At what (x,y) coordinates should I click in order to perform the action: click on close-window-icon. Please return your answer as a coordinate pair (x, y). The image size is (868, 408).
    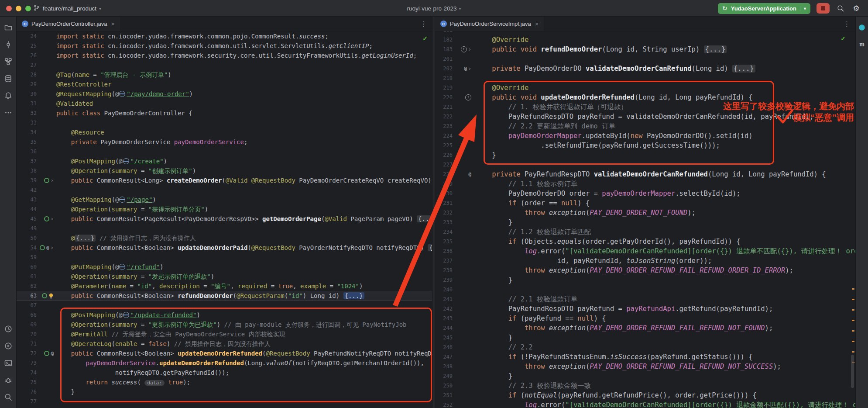
    Looking at the image, I should click on (9, 9).